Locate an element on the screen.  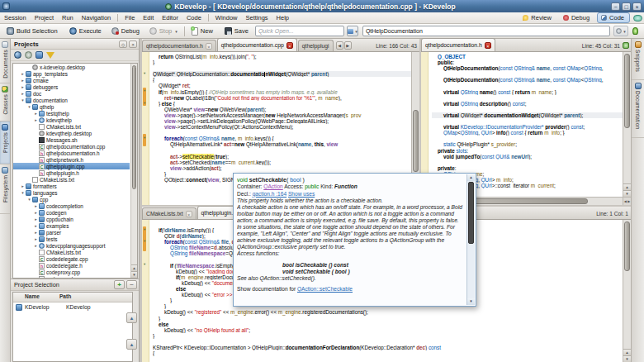
code-line: foreach(const QString& name, m_info.keys… is located at coordinates (282, 139).